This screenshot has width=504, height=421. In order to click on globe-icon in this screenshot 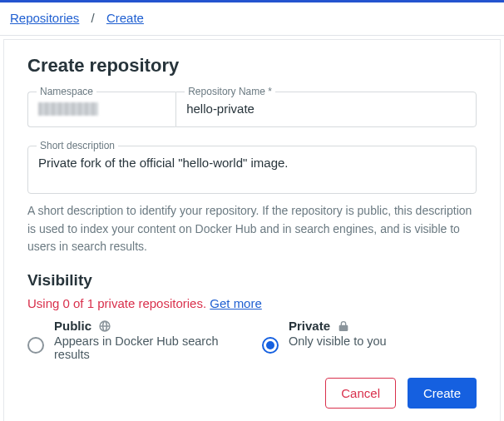, I will do `click(105, 326)`.